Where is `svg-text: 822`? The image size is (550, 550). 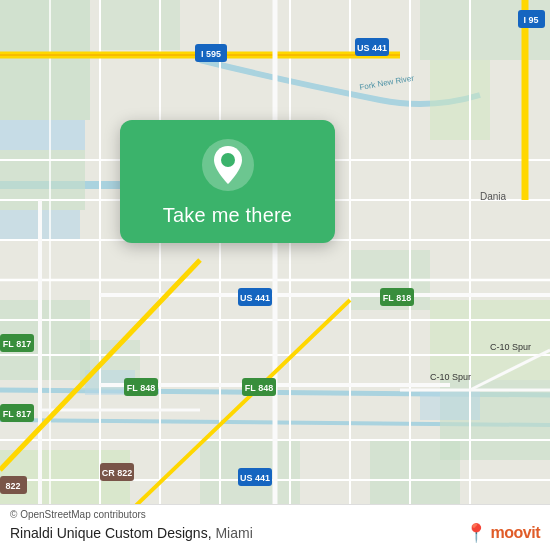 svg-text: 822 is located at coordinates (12, 486).